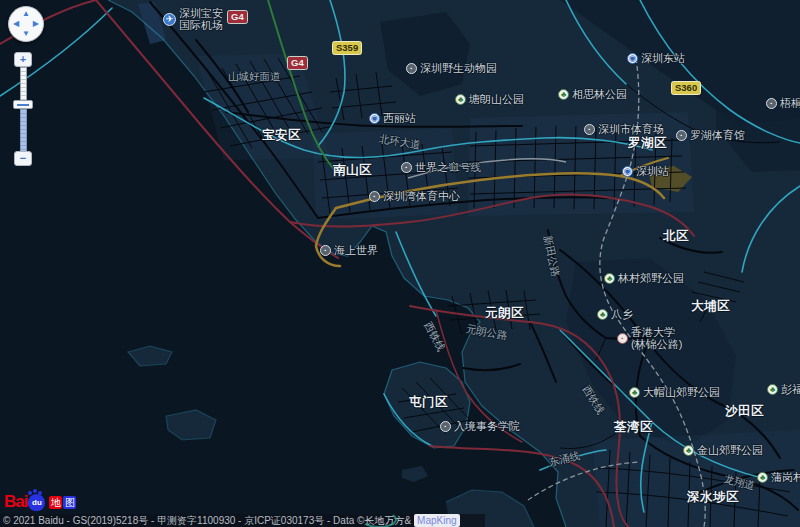 This screenshot has height=527, width=800. Describe the element at coordinates (16, 502) in the screenshot. I see `logo-bai-text: Bai` at that location.